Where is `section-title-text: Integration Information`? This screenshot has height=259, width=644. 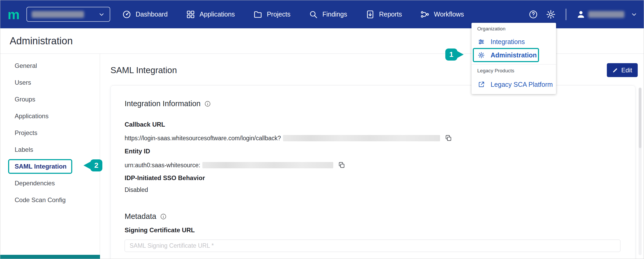 section-title-text: Integration Information is located at coordinates (163, 104).